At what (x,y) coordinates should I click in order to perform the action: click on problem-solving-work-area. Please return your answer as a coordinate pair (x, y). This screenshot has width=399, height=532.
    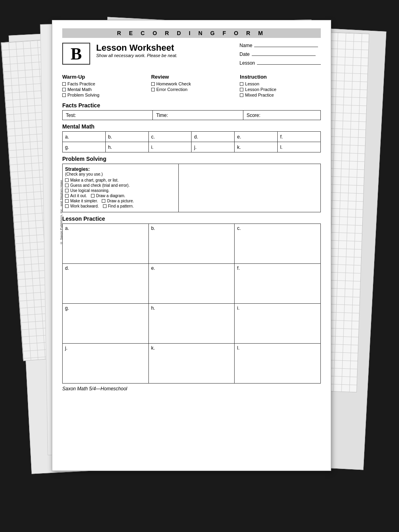
    Looking at the image, I should click on (250, 188).